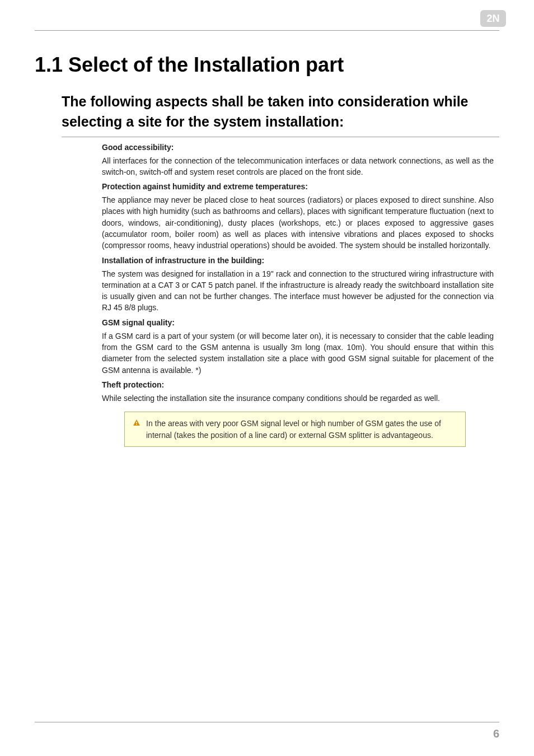  I want to click on body-theft: While selecting the installation site th…, so click(298, 398).